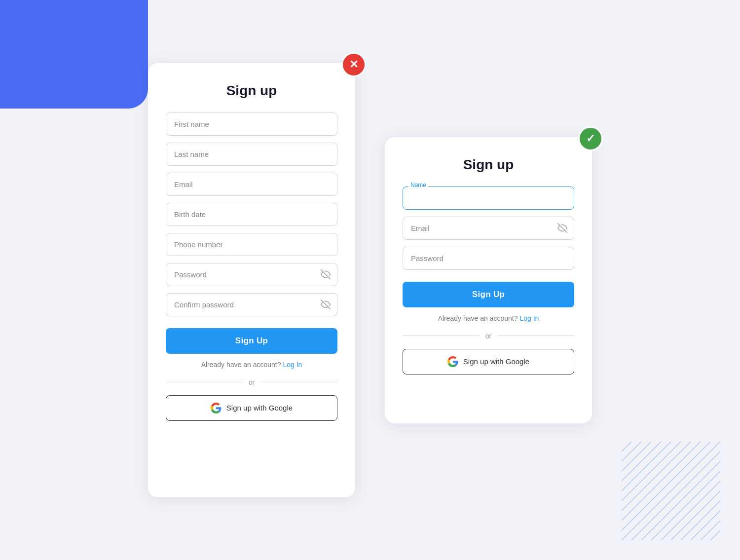 Image resolution: width=740 pixels, height=560 pixels. What do you see at coordinates (488, 280) in the screenshot?
I see `right-signup-card: ✓ Sign up Name Sign Up` at bounding box center [488, 280].